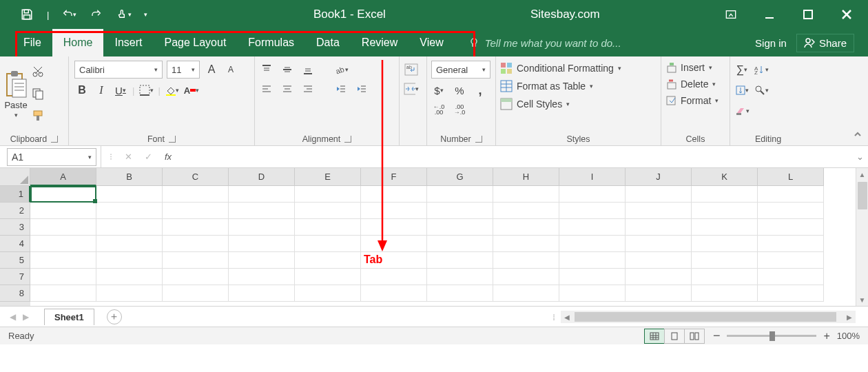 This screenshot has width=868, height=372. What do you see at coordinates (15, 293) in the screenshot?
I see `row-header: 8` at bounding box center [15, 293].